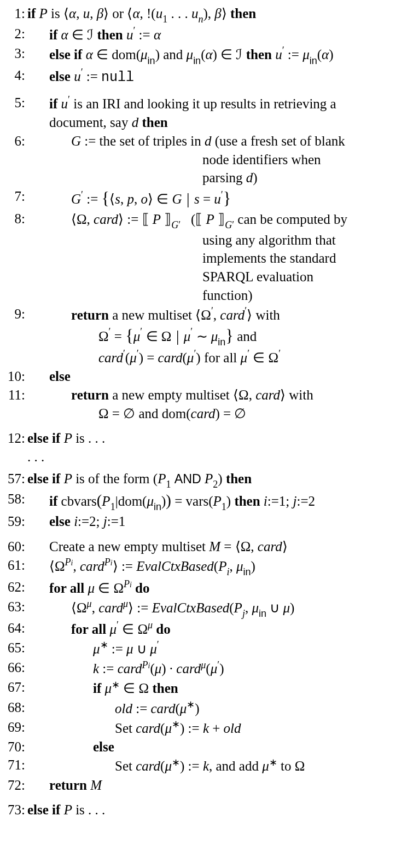  What do you see at coordinates (207, 649) in the screenshot?
I see `algo-line: 65: μ∗ := μ ∪ μ′` at bounding box center [207, 649].